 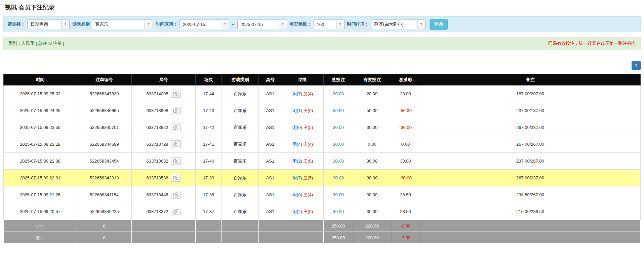 What do you see at coordinates (209, 111) in the screenshot?
I see `cell-session: 17-43` at bounding box center [209, 111].